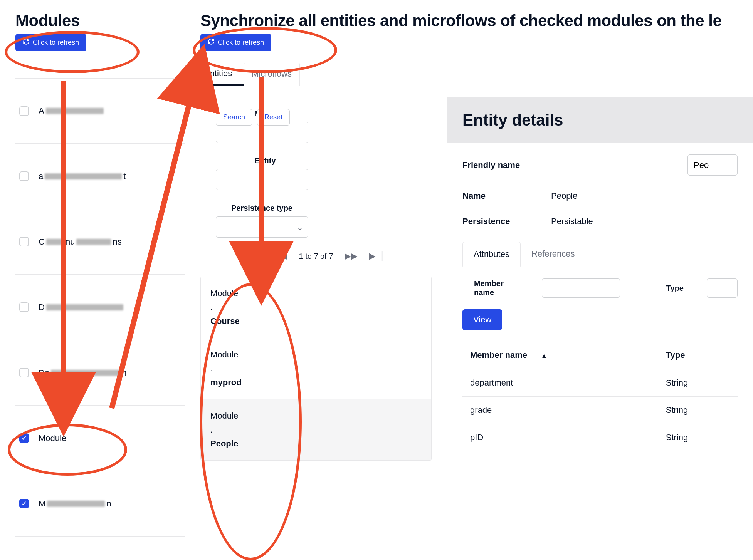 The image size is (753, 560). What do you see at coordinates (492, 254) in the screenshot?
I see `tab-attributes: Attributes` at bounding box center [492, 254].